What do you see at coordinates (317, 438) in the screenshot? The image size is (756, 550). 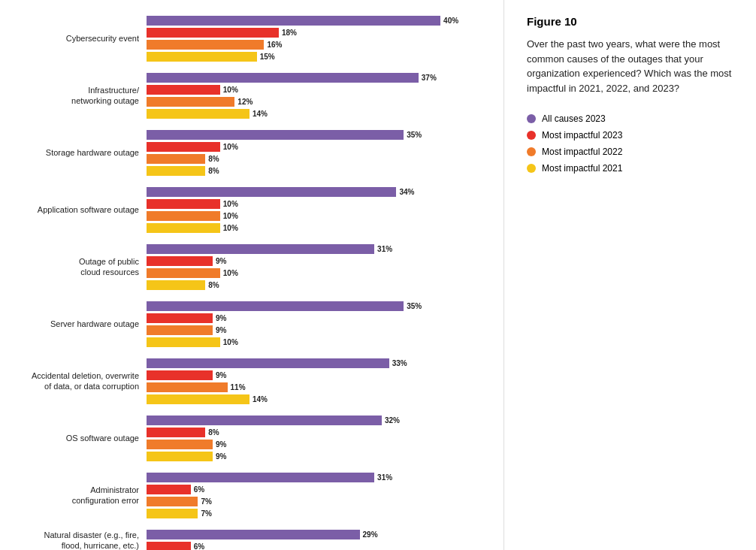 I see `bars-container: 32%8%9%9%` at bounding box center [317, 438].